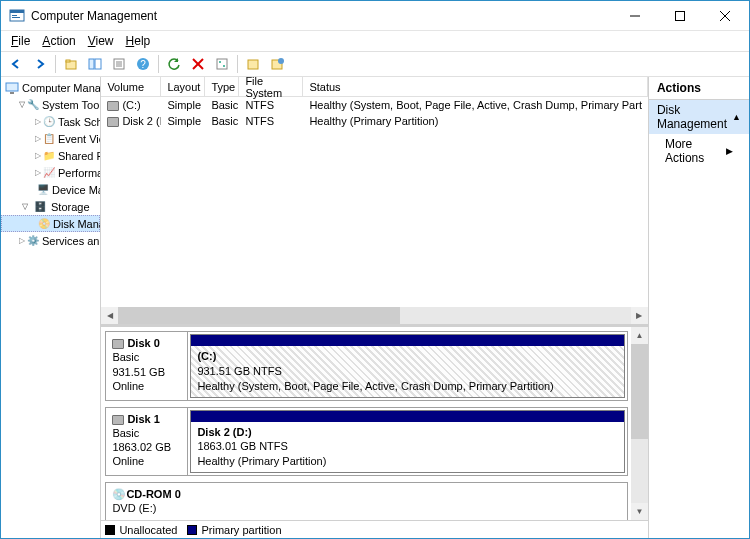 This screenshot has height=539, width=750. What do you see at coordinates (640, 336) in the screenshot?
I see `scroll-up-icon: ▲` at bounding box center [640, 336].